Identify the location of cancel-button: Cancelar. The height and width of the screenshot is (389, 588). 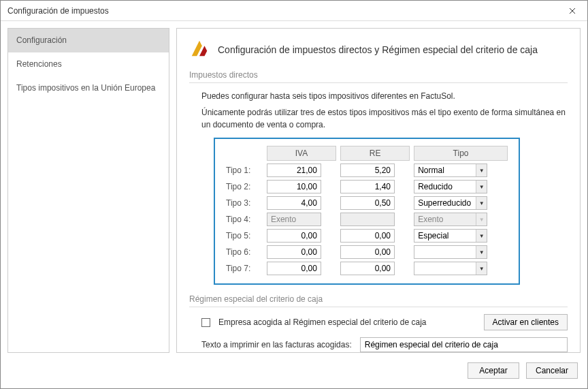
(552, 371).